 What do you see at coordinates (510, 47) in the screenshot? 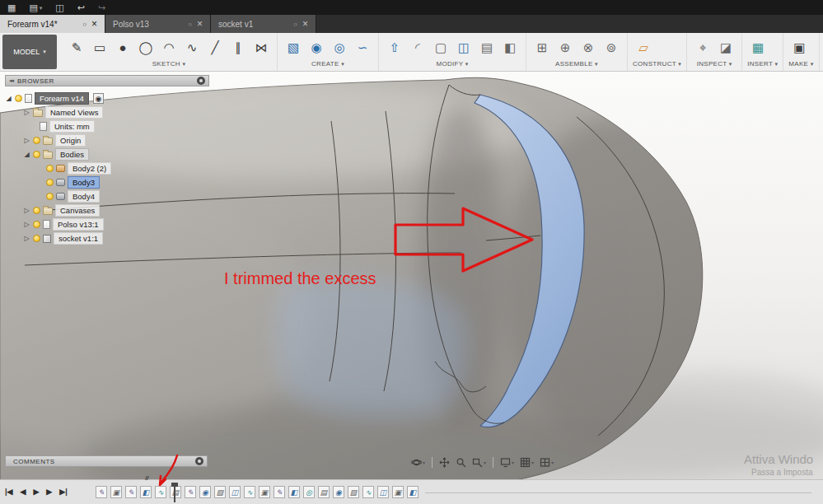
I see `split-body-icon: ◧` at bounding box center [510, 47].